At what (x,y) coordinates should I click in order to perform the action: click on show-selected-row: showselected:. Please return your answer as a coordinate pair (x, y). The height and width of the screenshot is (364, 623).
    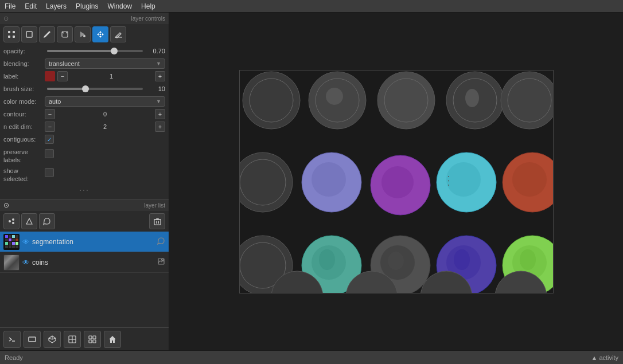
    Looking at the image, I should click on (84, 175).